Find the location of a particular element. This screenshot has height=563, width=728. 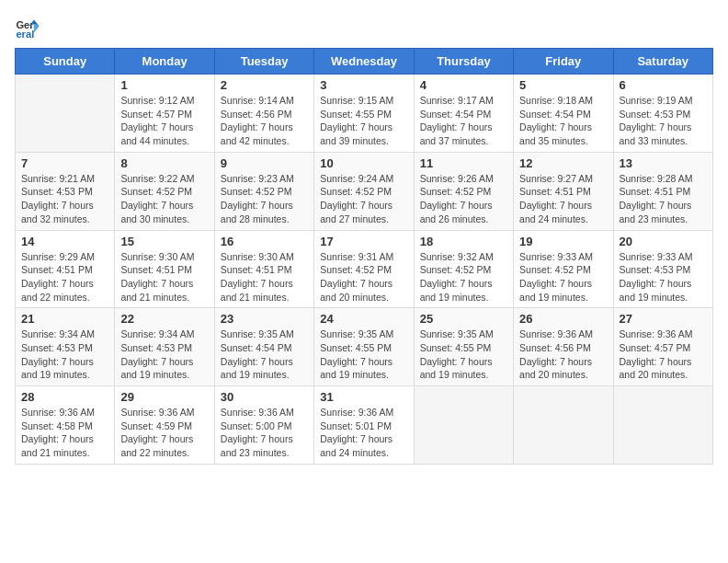

day-info: Sunrise: 9:33 AMSunset: 4:52 PMDaylight:… is located at coordinates (563, 278).